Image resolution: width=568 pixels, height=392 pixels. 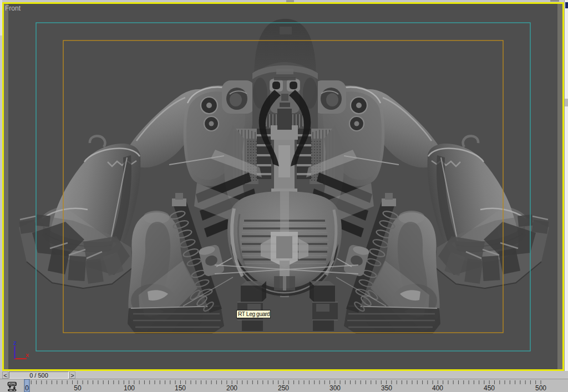 I want to click on svg-text: 350, so click(x=387, y=388).